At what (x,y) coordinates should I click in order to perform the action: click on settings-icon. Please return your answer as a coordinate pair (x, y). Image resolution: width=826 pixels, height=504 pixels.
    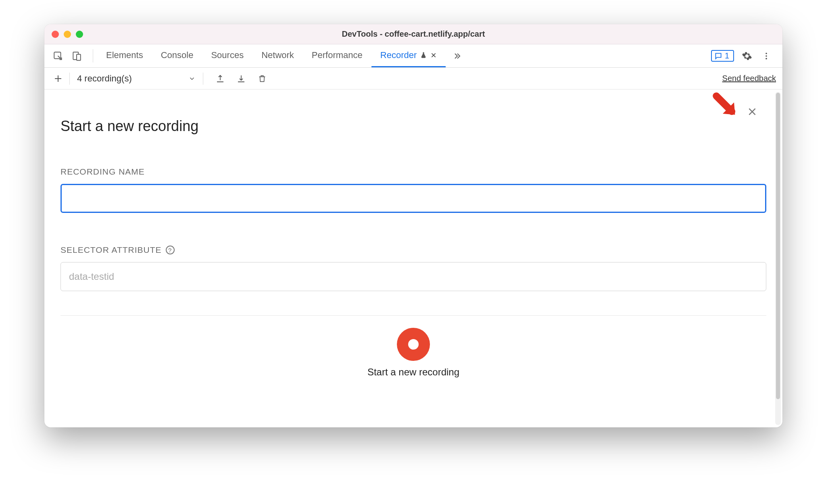
    Looking at the image, I should click on (747, 56).